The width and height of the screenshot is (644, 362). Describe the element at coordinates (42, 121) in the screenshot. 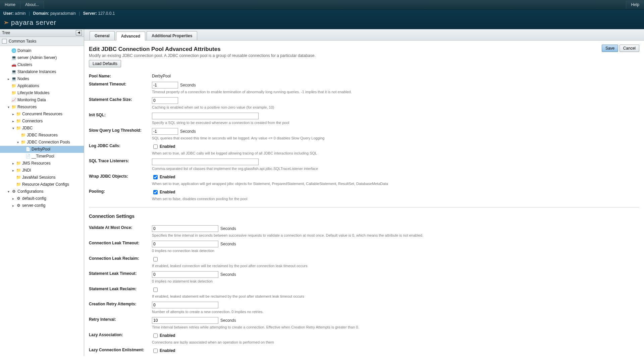

I see `tree-connectors: ▸📁Connectors` at that location.